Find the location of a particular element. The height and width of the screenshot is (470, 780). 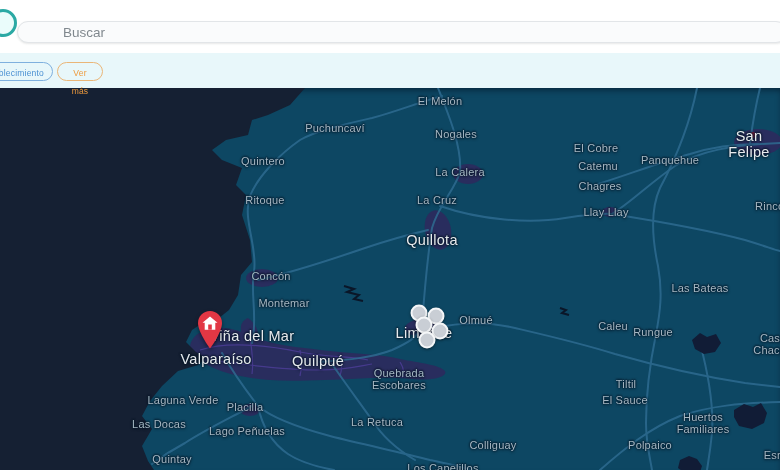

chip-ver-mas: Ver más is located at coordinates (80, 72).